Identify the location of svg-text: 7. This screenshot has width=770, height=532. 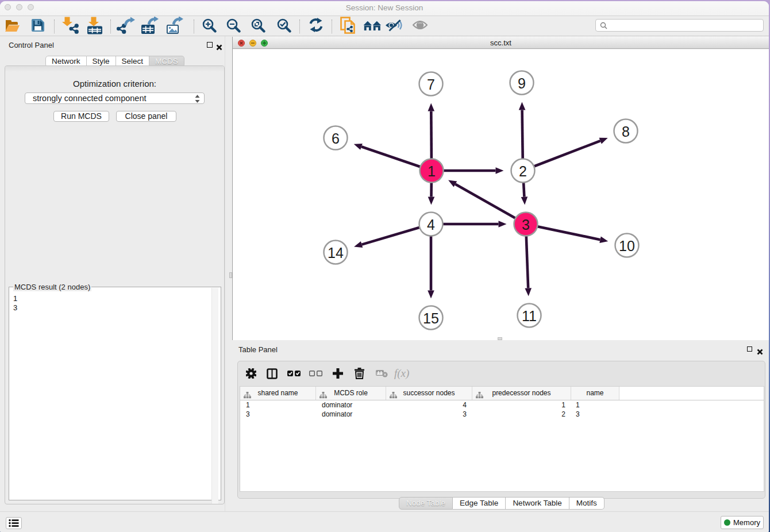
(431, 84).